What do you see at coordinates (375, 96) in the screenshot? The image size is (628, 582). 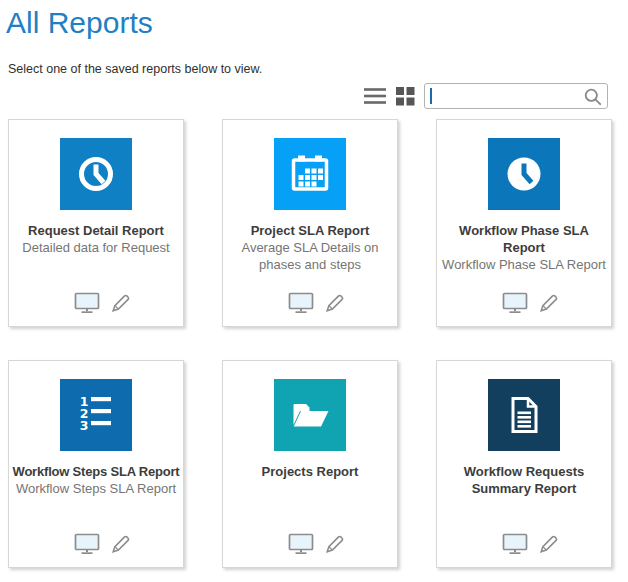 I see `list-view-button` at bounding box center [375, 96].